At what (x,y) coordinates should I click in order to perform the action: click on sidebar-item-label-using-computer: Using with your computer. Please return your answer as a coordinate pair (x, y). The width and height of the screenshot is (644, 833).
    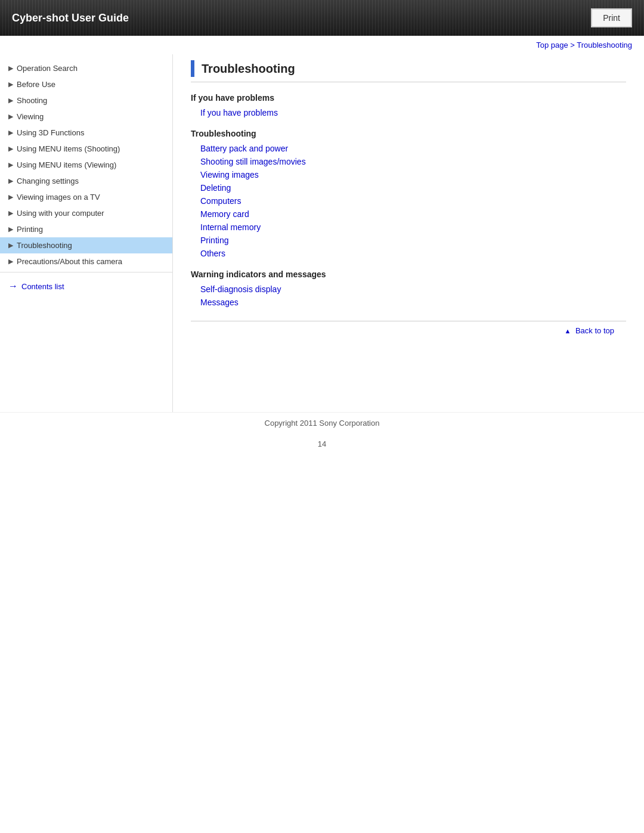
    Looking at the image, I should click on (92, 213).